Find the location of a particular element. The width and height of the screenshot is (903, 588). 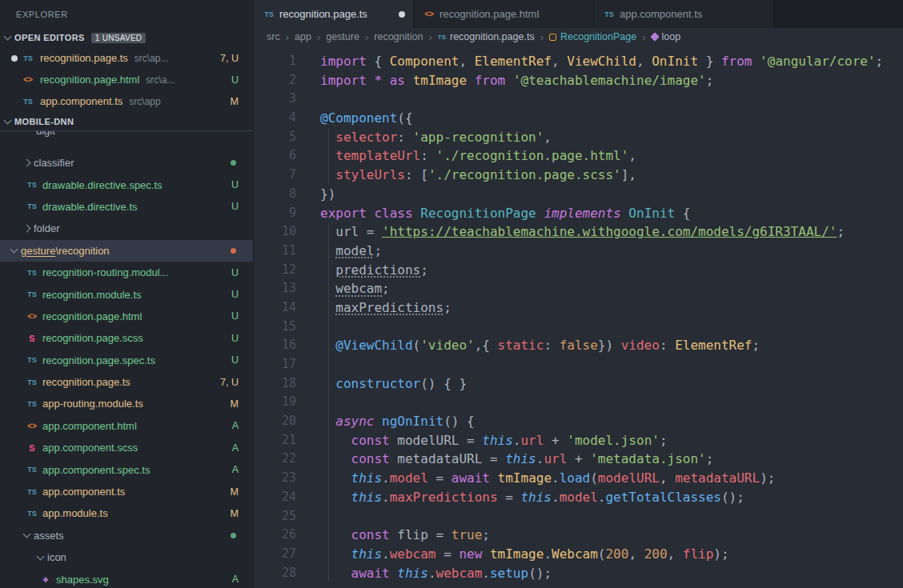

tree-item-folder: folder is located at coordinates (126, 229).